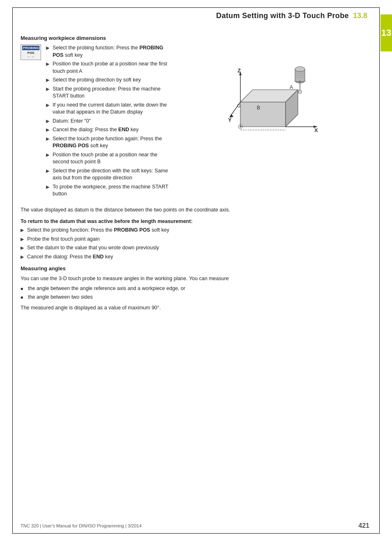 Image resolution: width=392 pixels, height=541 pixels. What do you see at coordinates (97, 122) in the screenshot?
I see `icon-list-wrapper: PROBING POS ←→ ▶ Select the probing func…` at bounding box center [97, 122].